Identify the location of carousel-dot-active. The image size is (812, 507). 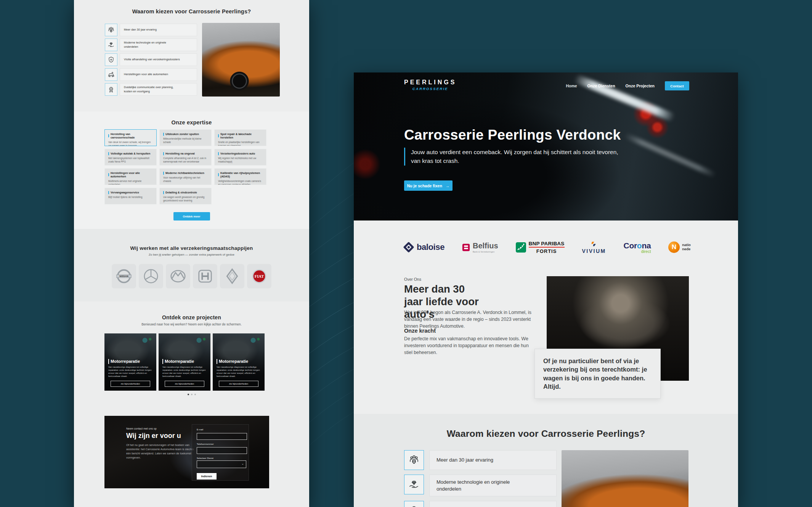
(188, 394).